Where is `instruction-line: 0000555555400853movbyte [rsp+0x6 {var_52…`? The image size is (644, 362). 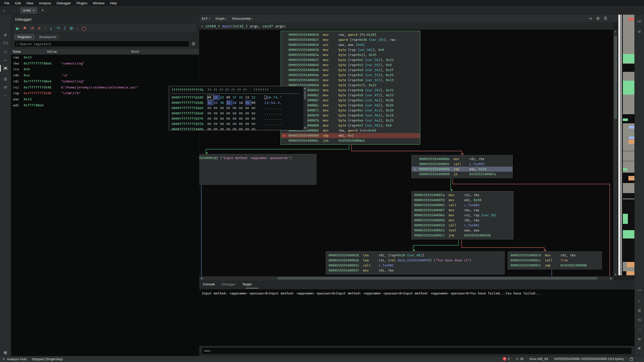
instruction-line: 0000555555400853movbyte [rsp+0x6 {var_52… is located at coordinates (350, 80).